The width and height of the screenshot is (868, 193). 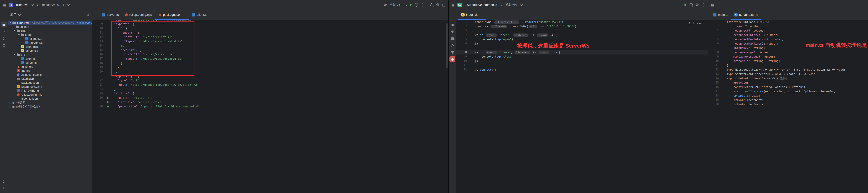 I want to click on docker-tool-icon: ◆, so click(x=452, y=59).